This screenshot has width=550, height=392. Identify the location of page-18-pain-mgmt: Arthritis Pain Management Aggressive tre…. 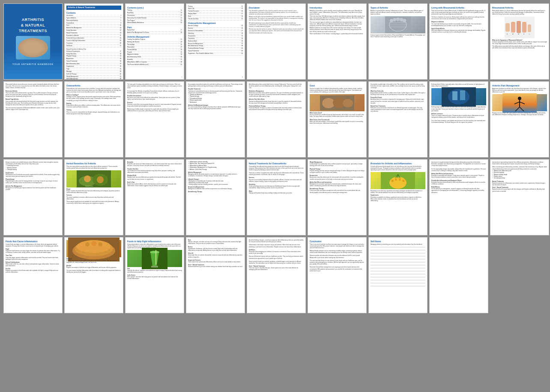
(520, 119).